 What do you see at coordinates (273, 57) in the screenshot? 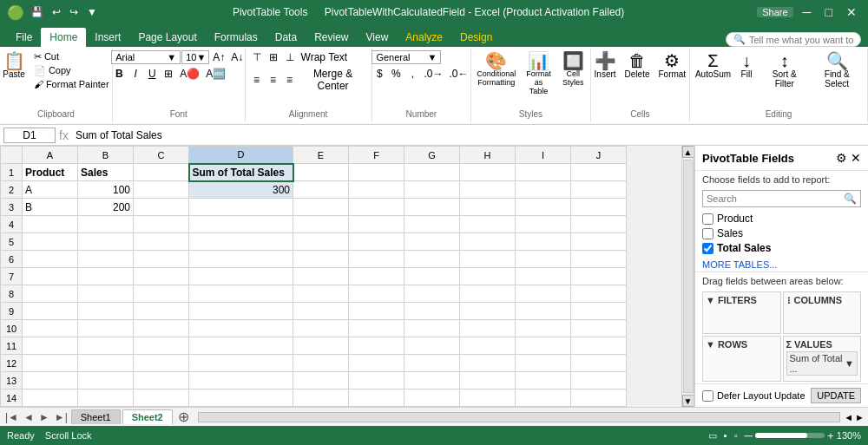
I see `align-middle-btn: ⊞` at bounding box center [273, 57].